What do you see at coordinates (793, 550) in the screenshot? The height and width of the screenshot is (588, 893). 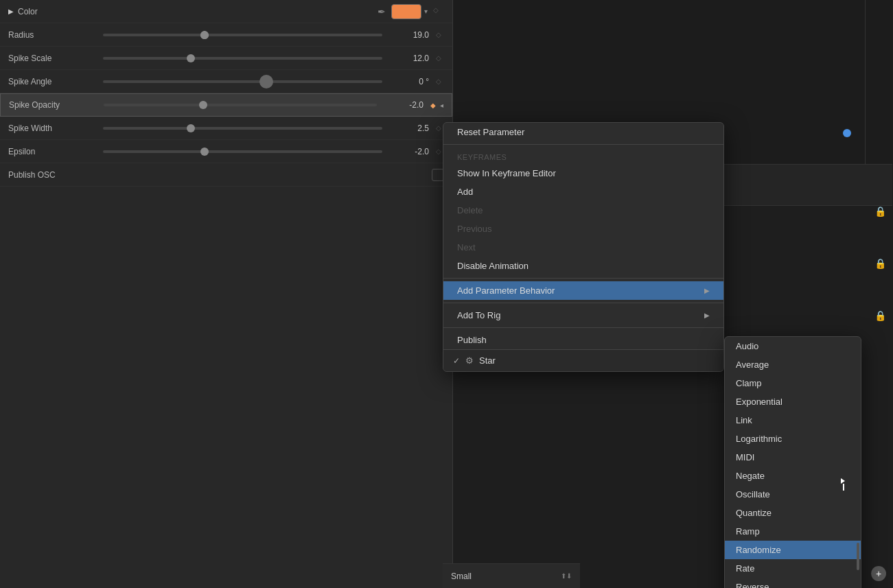 I see `submenu-randomize: Randomize` at bounding box center [793, 550].